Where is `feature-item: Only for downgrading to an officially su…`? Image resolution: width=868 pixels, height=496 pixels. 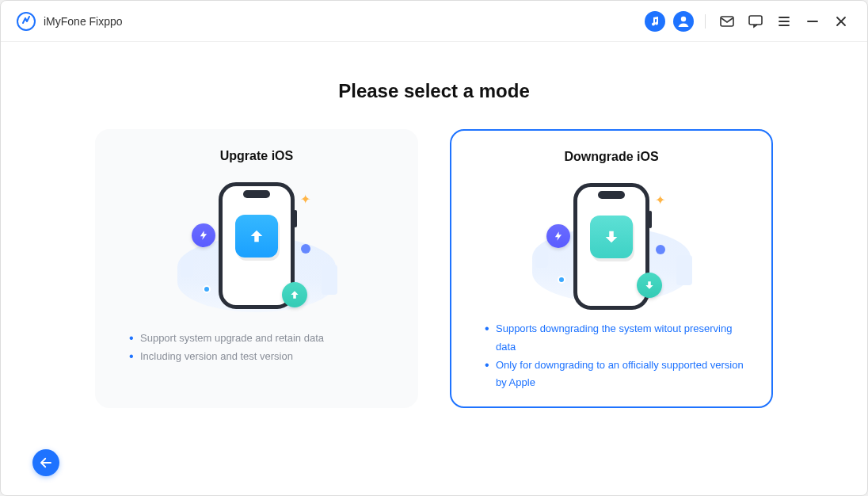
feature-item: Only for downgrading to an officially su… is located at coordinates (616, 375).